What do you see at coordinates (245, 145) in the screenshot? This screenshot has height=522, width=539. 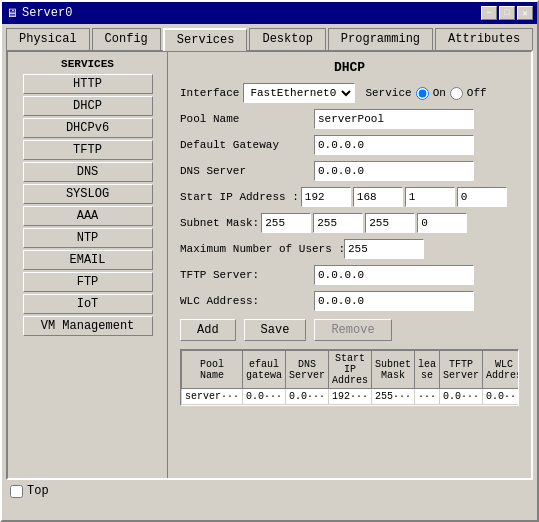 I see `default-gateway-label: Default Gateway` at bounding box center [245, 145].